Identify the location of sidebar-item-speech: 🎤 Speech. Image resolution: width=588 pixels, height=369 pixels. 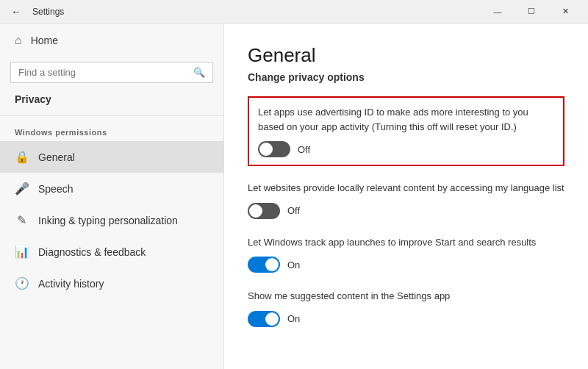
(112, 188).